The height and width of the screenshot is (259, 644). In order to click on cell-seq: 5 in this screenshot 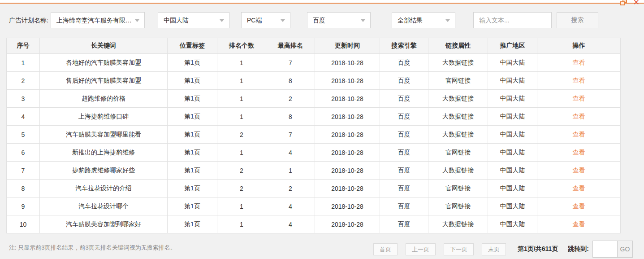, I will do `click(23, 135)`.